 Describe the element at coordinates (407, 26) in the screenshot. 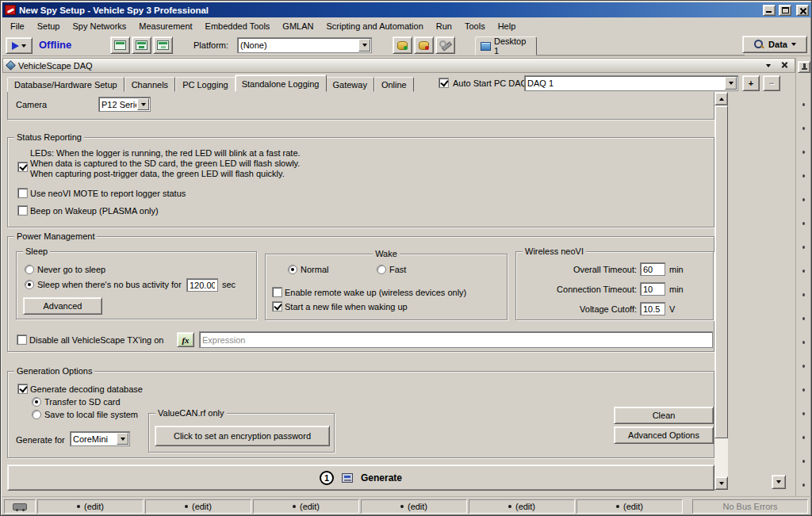

I see `menu-bar: File Setup Spy Networks Measurement Embe…` at that location.